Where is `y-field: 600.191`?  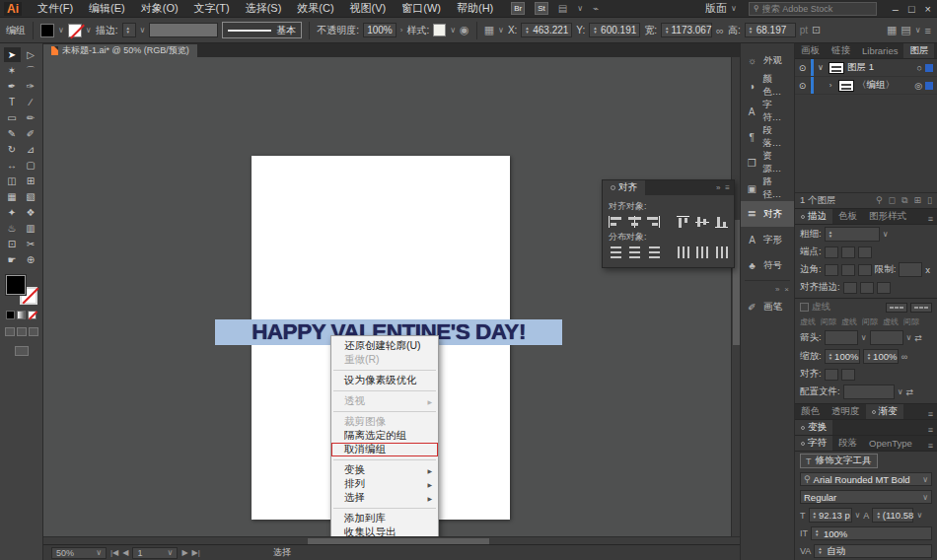 y-field: 600.191 is located at coordinates (614, 30).